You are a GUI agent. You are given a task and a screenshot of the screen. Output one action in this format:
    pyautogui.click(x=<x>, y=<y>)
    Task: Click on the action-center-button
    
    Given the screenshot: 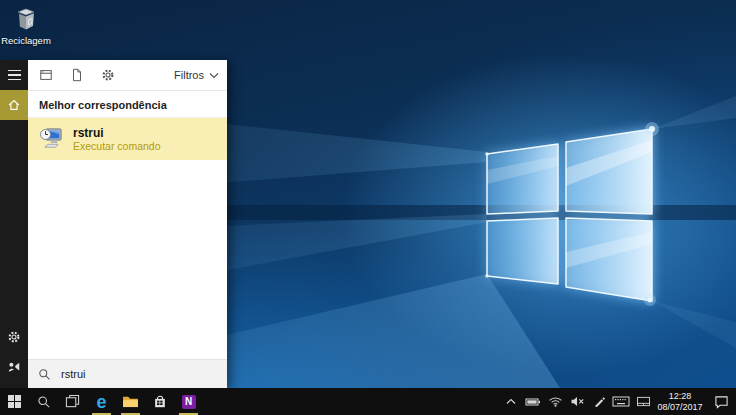 What is the action you would take?
    pyautogui.click(x=721, y=402)
    